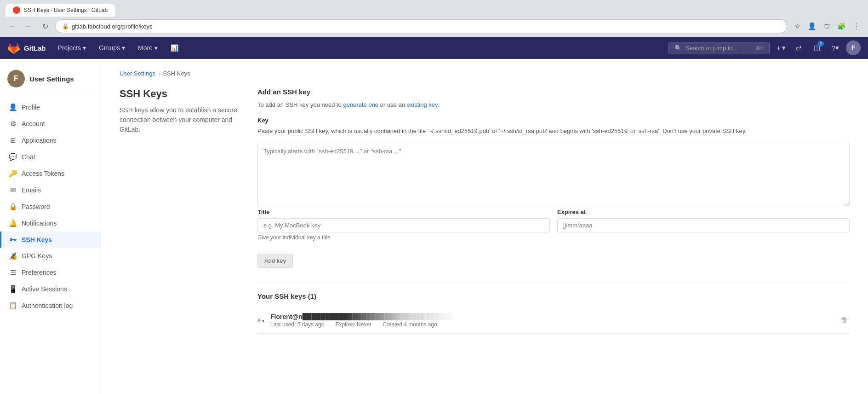 The height and width of the screenshot is (394, 868). I want to click on generate-link: generate one, so click(360, 105).